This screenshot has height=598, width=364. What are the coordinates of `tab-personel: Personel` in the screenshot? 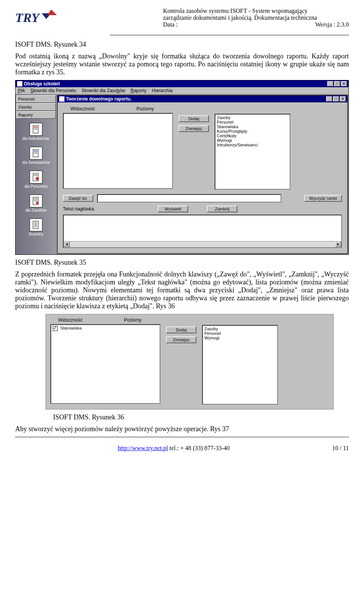 It's located at (36, 99).